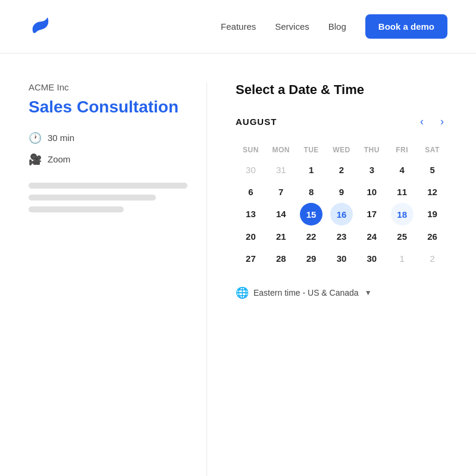  Describe the element at coordinates (281, 214) in the screenshot. I see `cal-day-14: 14` at that location.